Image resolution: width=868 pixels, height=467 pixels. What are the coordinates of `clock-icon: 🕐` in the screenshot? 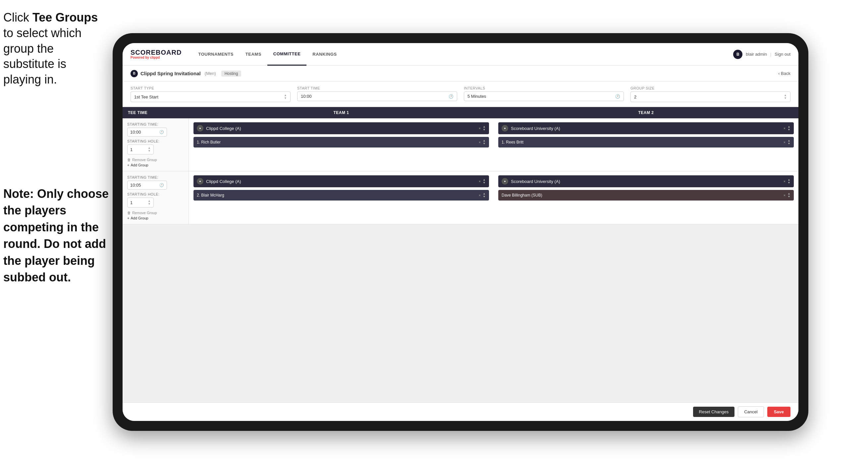 It's located at (451, 96).